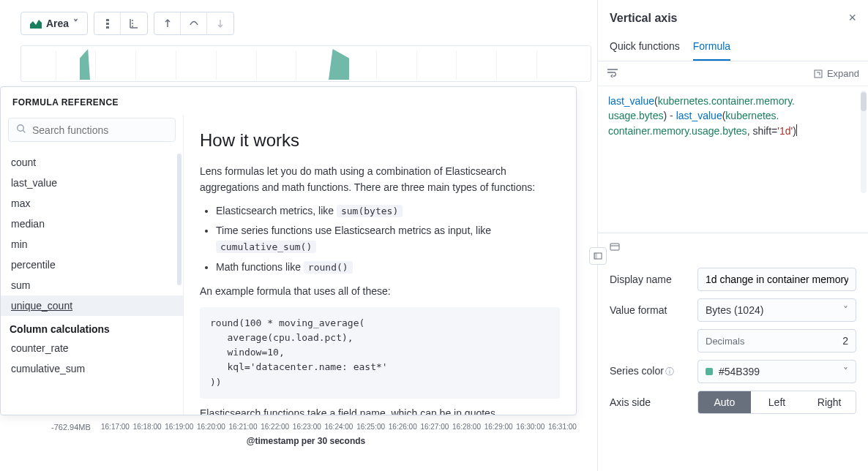 The height and width of the screenshot is (471, 868). I want to click on doc-p3: Elasticsearch functions take a field nam…, so click(380, 410).